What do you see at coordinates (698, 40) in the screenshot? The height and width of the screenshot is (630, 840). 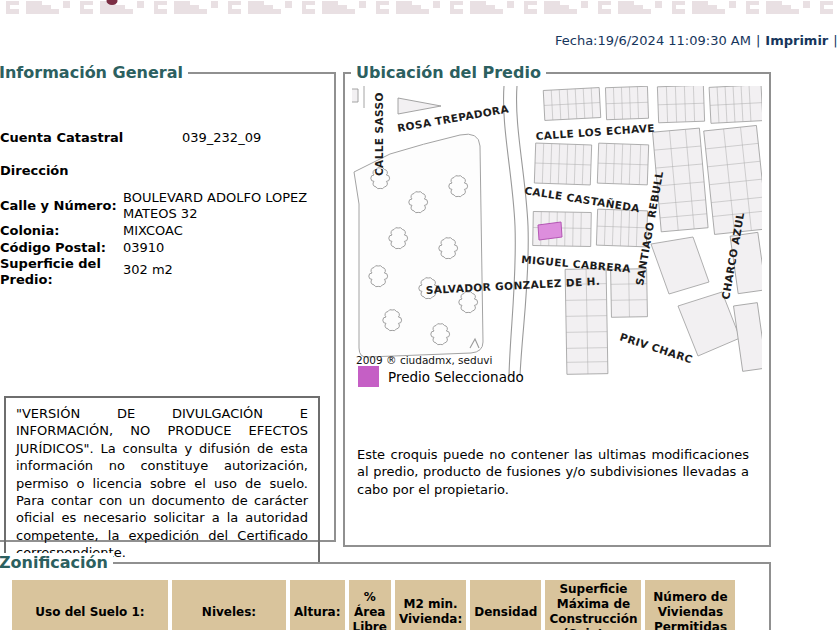 I see `header-bar: Fecha:19/6/2024 11:09:30 AM|Imprimir|Ce` at bounding box center [698, 40].